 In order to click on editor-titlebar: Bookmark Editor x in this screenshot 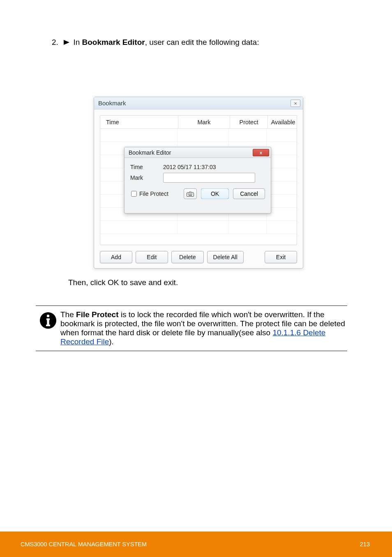, I will do `click(198, 153)`.